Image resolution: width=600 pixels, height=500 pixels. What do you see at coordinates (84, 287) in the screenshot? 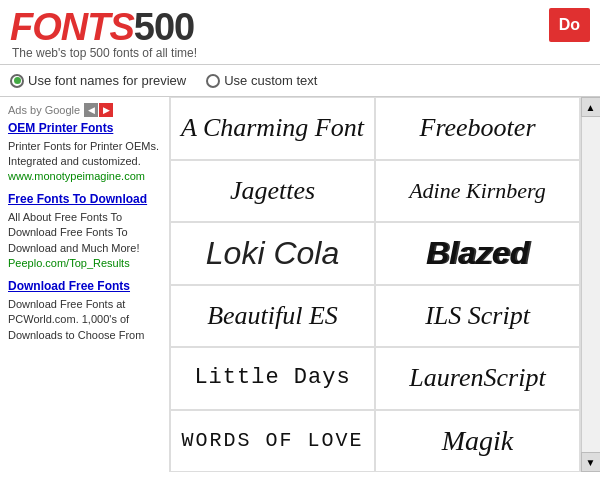
I see `ad-title-2: Download Free Fonts` at bounding box center [84, 287].